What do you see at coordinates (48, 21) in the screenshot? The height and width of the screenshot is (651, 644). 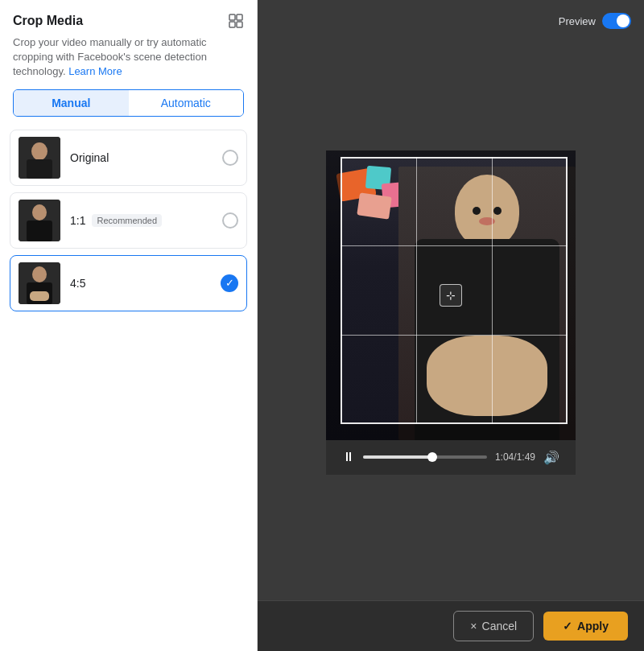 I see `panel-title: Crop Media` at bounding box center [48, 21].